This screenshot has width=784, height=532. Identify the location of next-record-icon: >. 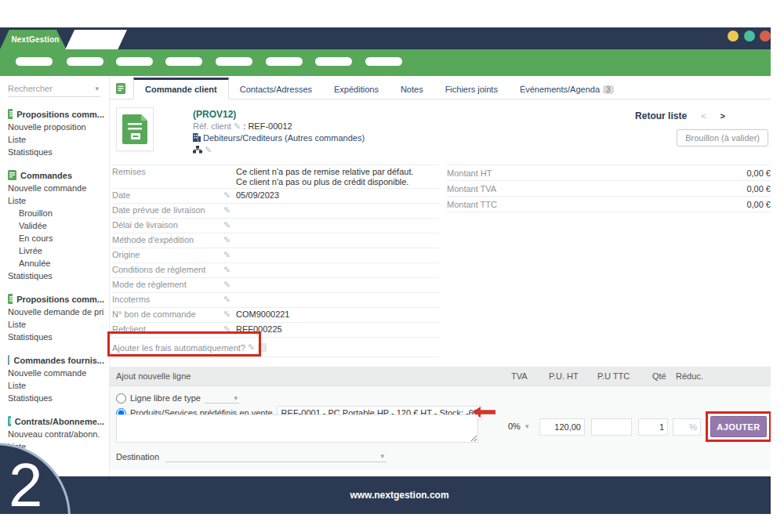
(723, 116).